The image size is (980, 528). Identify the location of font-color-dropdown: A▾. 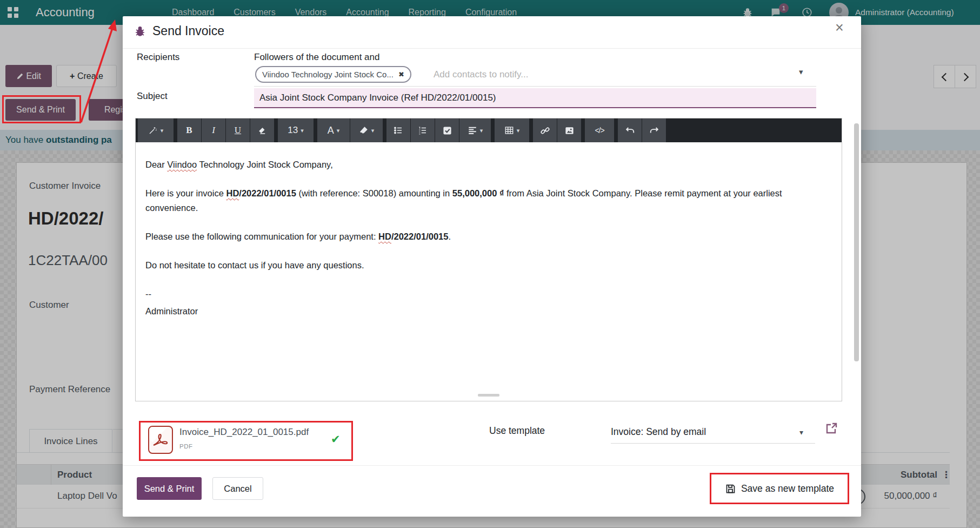
(334, 130).